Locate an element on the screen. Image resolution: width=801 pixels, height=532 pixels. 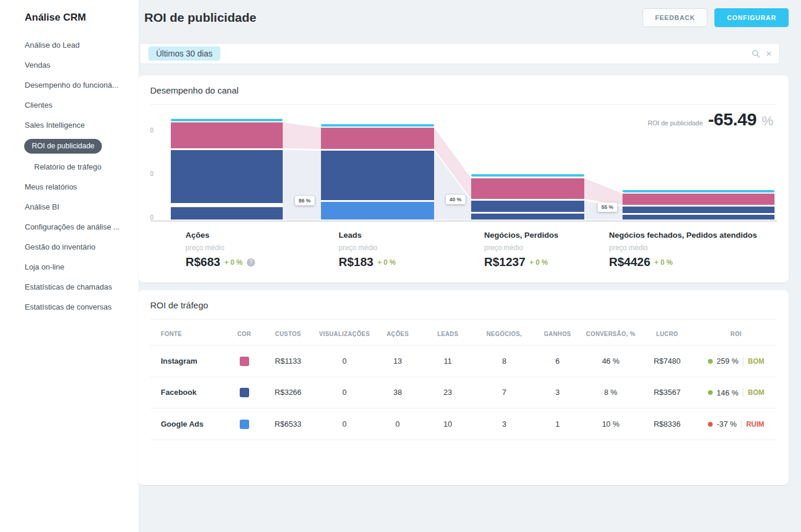
filter-icons: ✕ is located at coordinates (762, 54).